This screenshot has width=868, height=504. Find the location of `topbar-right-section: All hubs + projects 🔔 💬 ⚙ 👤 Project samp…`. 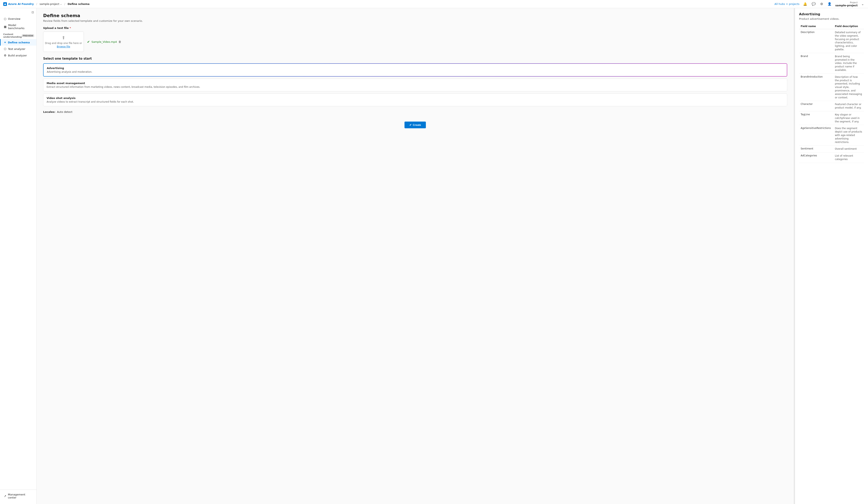

topbar-right-section: All hubs + projects 🔔 💬 ⚙ 👤 Project samp… is located at coordinates (820, 4).